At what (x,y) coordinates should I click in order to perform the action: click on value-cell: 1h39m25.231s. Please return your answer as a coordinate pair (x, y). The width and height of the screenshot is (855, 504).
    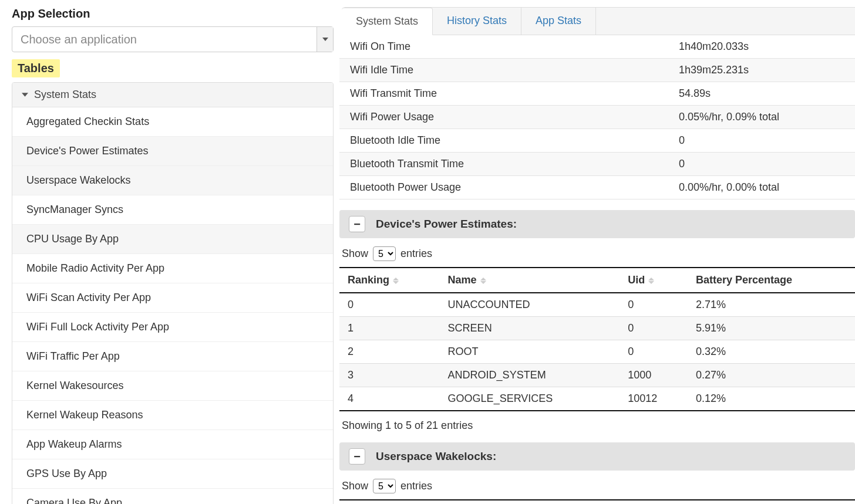
    Looking at the image, I should click on (762, 70).